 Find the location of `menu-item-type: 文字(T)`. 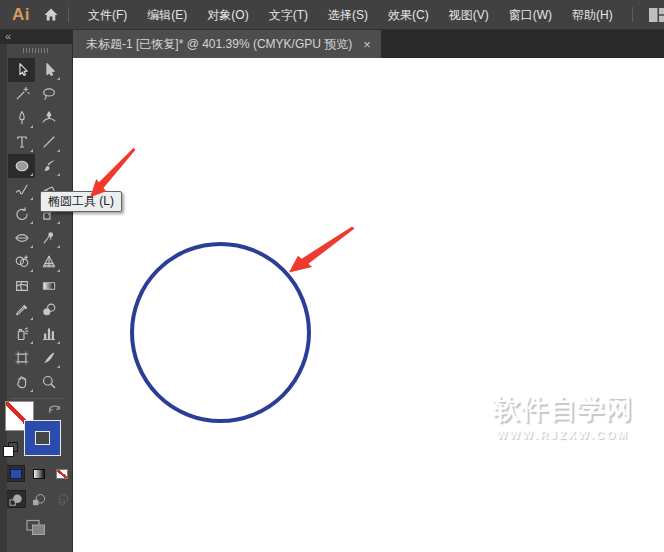

menu-item-type: 文字(T) is located at coordinates (288, 15).